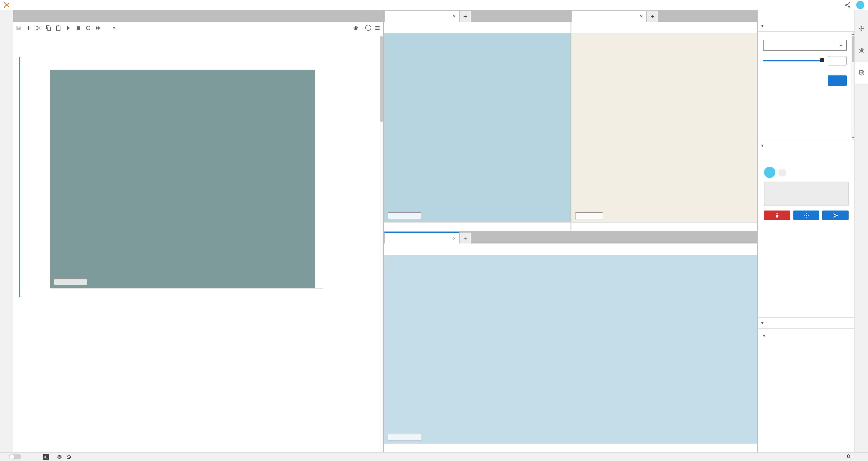 The image size is (868, 461). I want to click on menu-bar, so click(434, 5).